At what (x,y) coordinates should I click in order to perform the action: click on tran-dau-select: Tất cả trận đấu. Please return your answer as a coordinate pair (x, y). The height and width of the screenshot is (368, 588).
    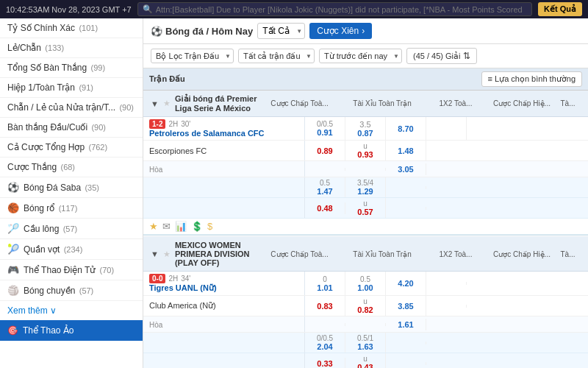
    Looking at the image, I should click on (276, 56).